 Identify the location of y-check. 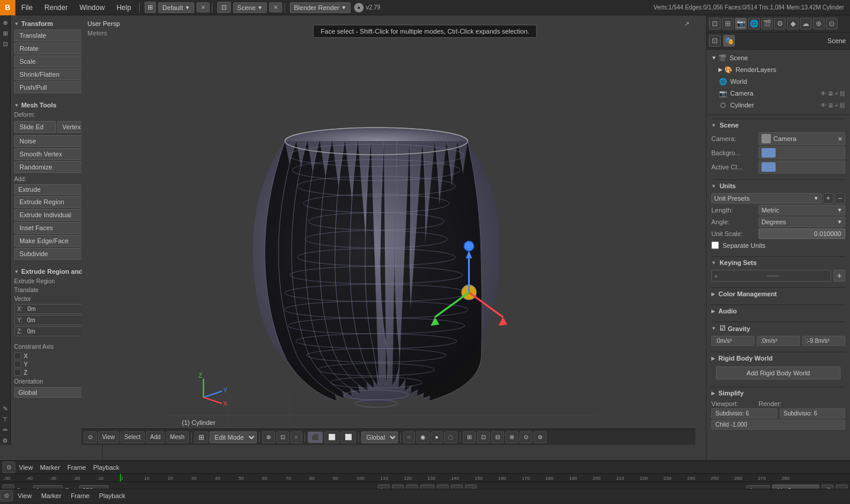
(18, 364).